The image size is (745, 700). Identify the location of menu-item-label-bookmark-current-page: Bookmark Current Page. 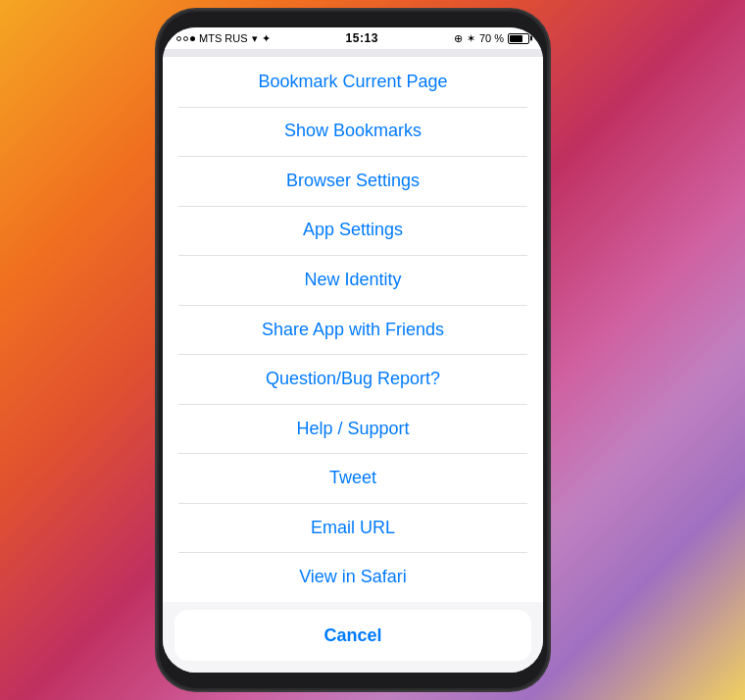
(353, 82).